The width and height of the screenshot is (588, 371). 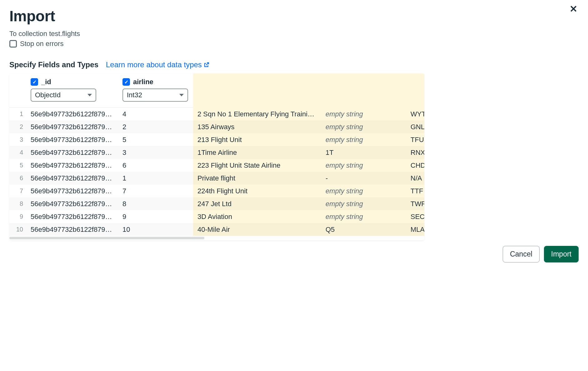 I want to click on row-number: 4, so click(x=18, y=153).